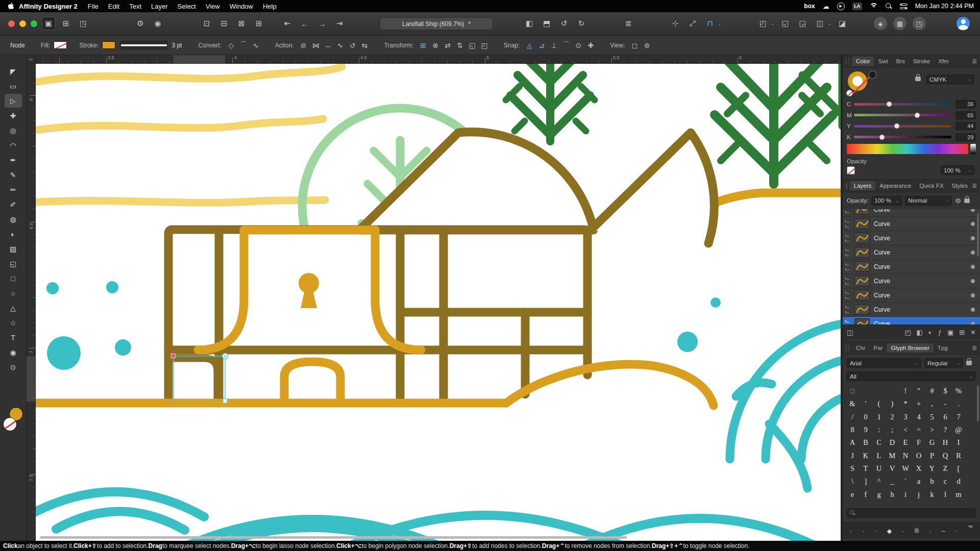 This screenshot has height=551, width=980. What do you see at coordinates (581, 23) in the screenshot?
I see `rotate-cw: ↻` at bounding box center [581, 23].